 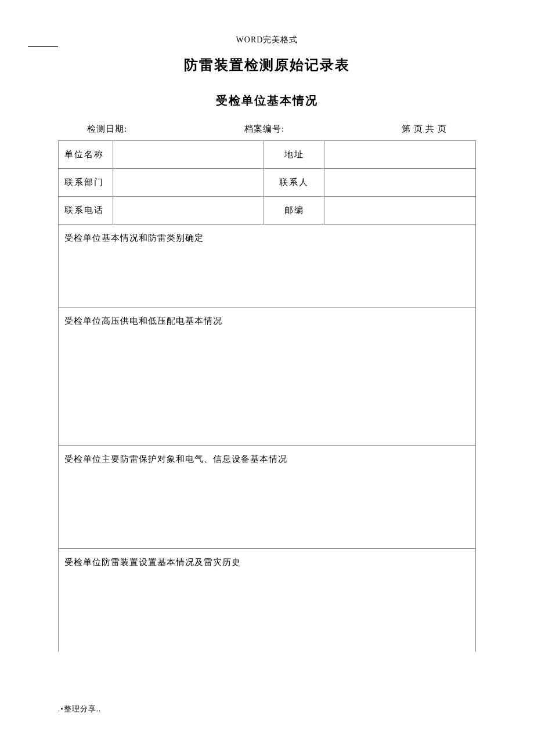 I want to click on section-2: 受检单位高压供电和低压配电基本情况, so click(x=267, y=377).